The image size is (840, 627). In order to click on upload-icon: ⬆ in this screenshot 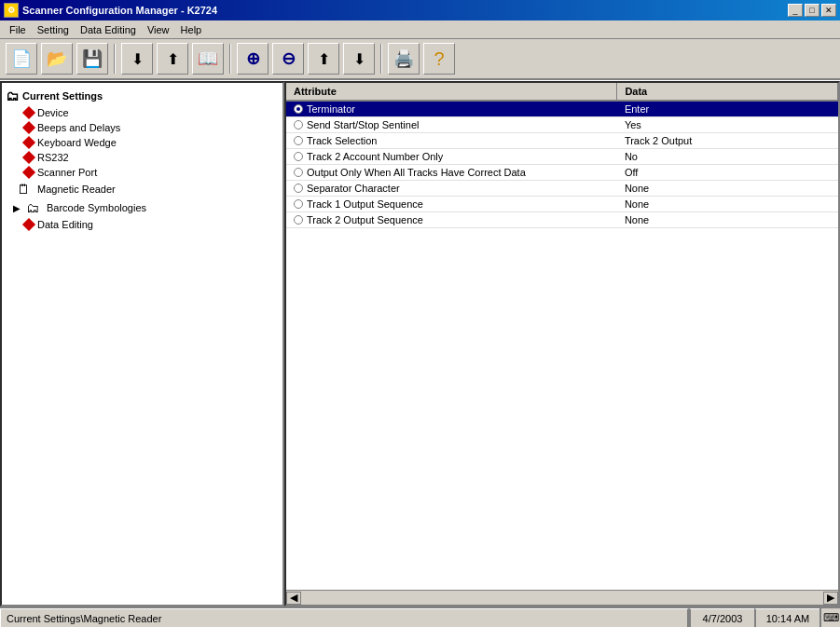, I will do `click(173, 60)`.